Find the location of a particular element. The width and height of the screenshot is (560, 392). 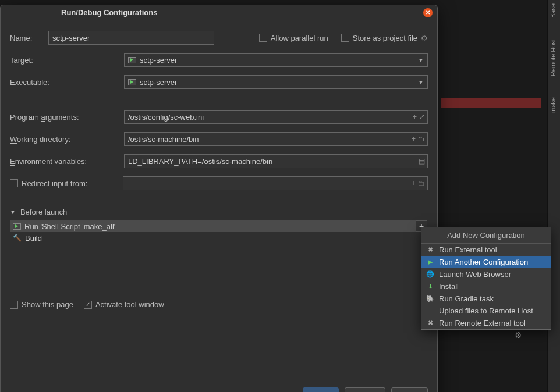

activate-tool-window-label: Activate tool window is located at coordinates (130, 305).